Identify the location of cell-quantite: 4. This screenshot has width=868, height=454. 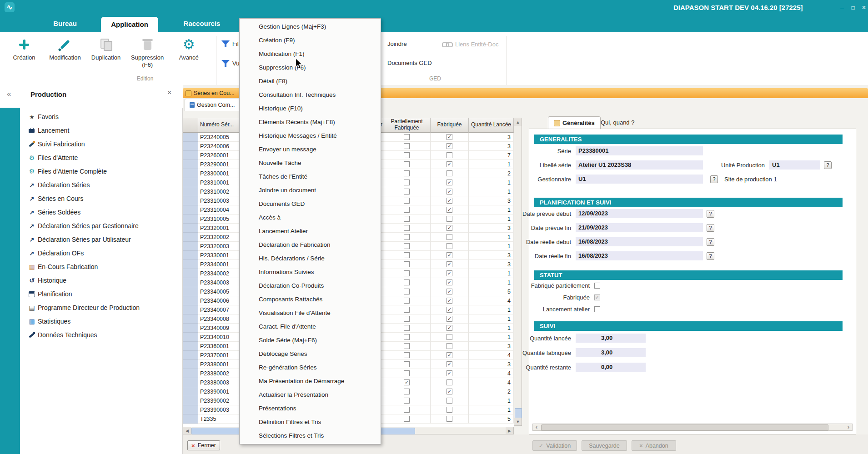
(491, 383).